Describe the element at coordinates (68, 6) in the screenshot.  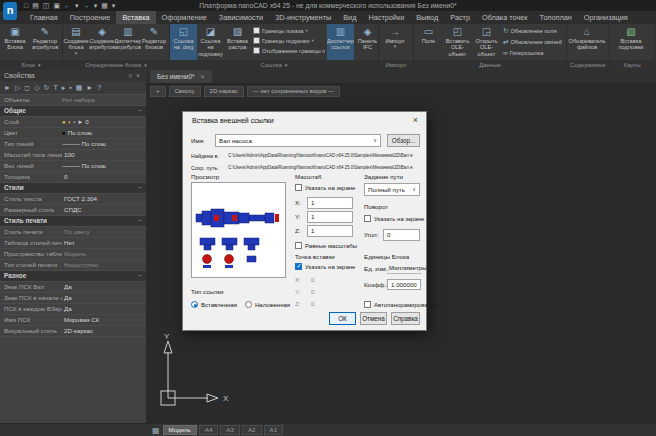
I see `undo-icon: ←` at that location.